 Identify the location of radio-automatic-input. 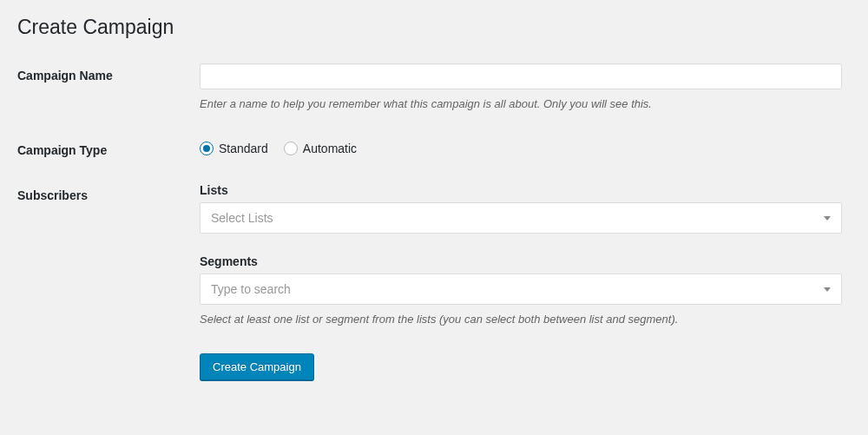
(291, 148).